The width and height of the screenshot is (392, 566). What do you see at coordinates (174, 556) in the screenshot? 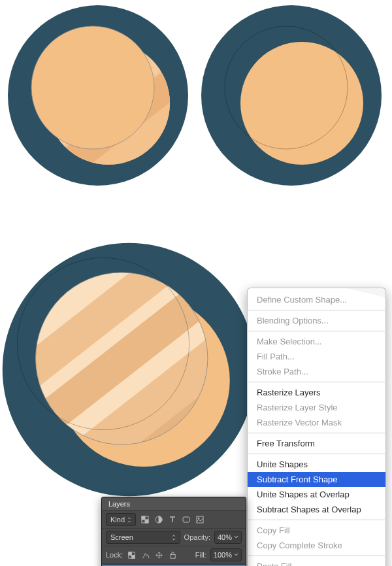
I see `lock-fill-row: Lock: Fill: 100%` at bounding box center [174, 556].